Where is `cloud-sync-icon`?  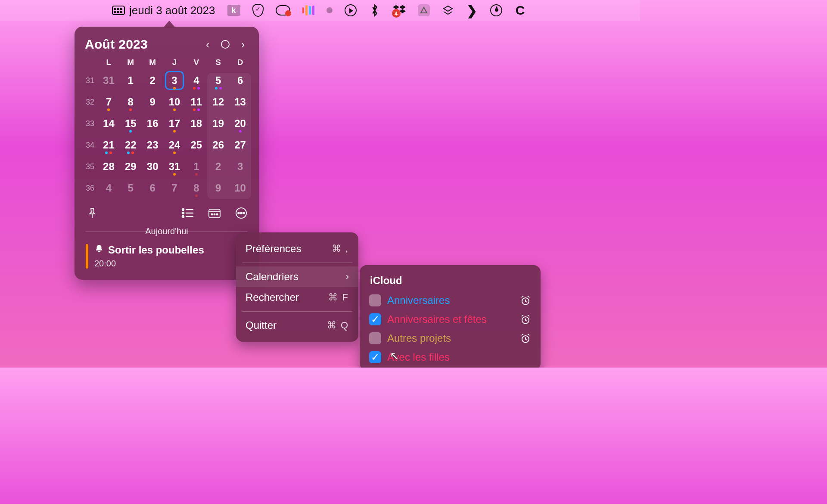
cloud-sync-icon is located at coordinates (283, 10).